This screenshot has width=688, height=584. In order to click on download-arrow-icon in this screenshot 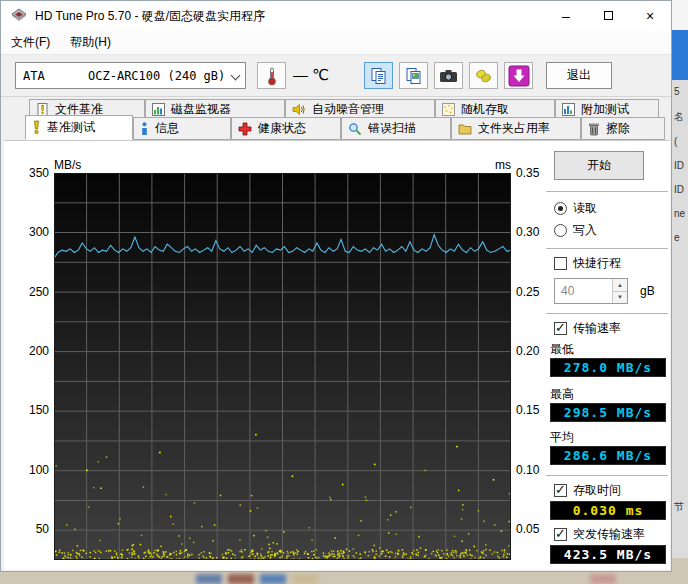, I will do `click(519, 76)`.